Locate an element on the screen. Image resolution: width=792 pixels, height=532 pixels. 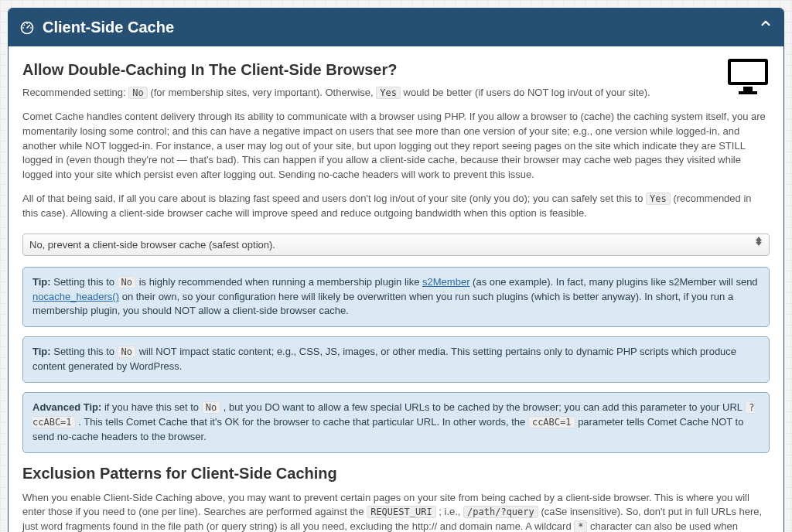
allow-double-caching-heading: Allow Double-Caching In The Client-Side … is located at coordinates (396, 70).